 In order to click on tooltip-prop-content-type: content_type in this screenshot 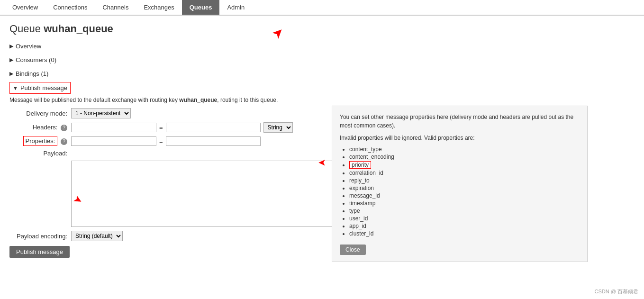, I will do `click(464, 149)`.